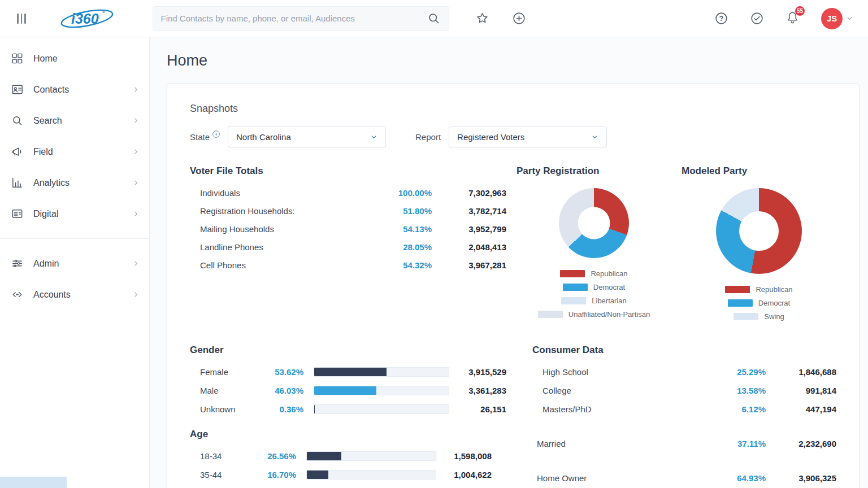  I want to click on user-menu: JS, so click(837, 19).